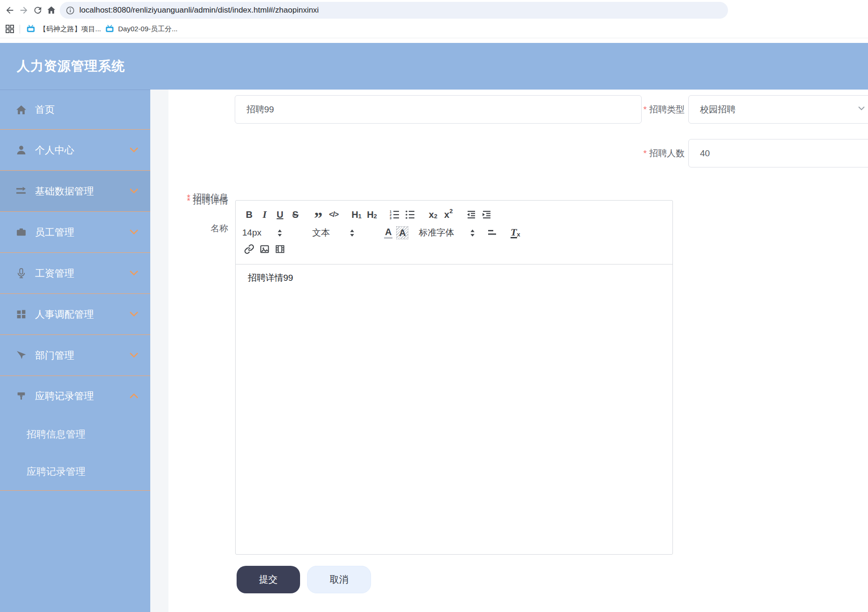 The width and height of the screenshot is (868, 612). I want to click on sidebar-subitem-label: 招聘信息管理, so click(56, 434).